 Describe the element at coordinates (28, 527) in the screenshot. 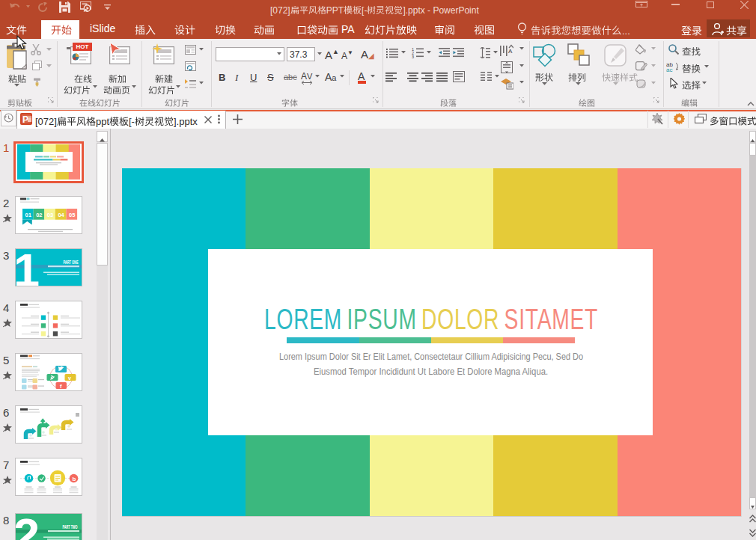

I see `svg-text: 2` at that location.